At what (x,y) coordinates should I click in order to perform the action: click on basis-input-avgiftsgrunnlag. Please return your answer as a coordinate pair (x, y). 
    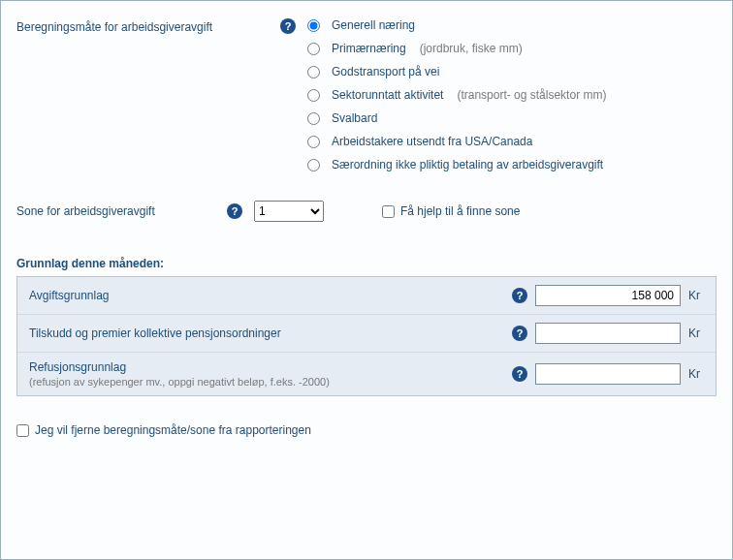
    Looking at the image, I should click on (608, 296).